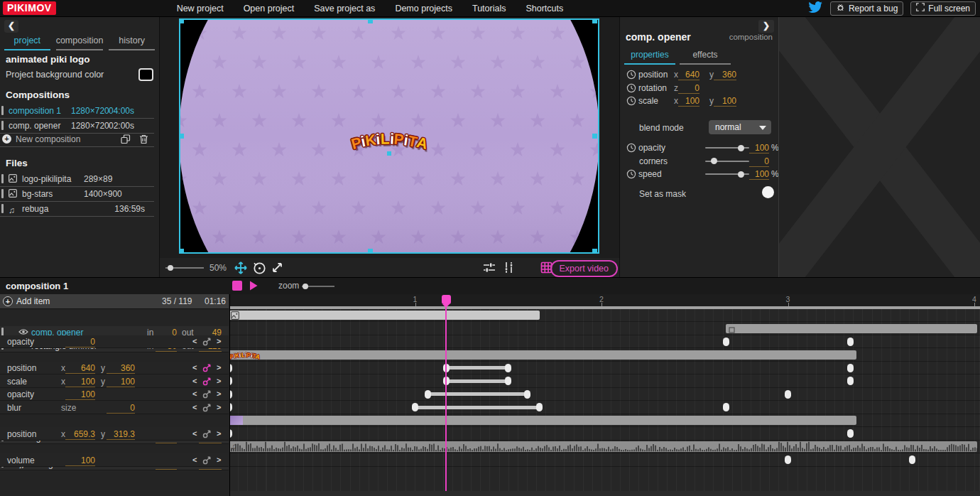 The image size is (980, 496). What do you see at coordinates (269, 9) in the screenshot?
I see `menu-item-open-project: Open project` at bounding box center [269, 9].